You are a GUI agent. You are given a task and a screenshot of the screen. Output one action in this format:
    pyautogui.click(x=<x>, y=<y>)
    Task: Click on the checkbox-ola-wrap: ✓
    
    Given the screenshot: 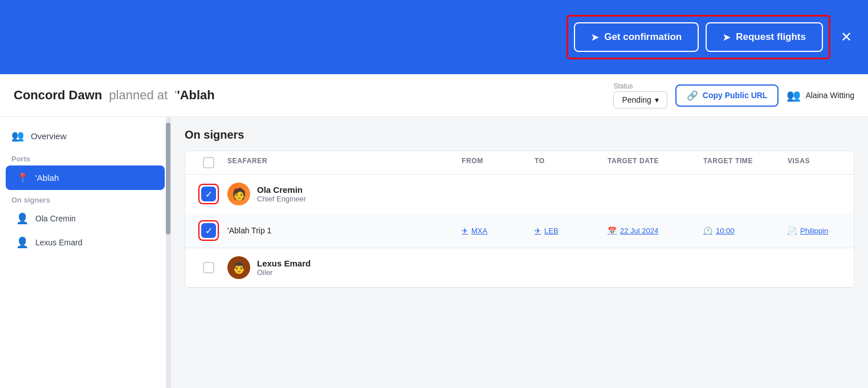 What is the action you would take?
    pyautogui.click(x=209, y=194)
    